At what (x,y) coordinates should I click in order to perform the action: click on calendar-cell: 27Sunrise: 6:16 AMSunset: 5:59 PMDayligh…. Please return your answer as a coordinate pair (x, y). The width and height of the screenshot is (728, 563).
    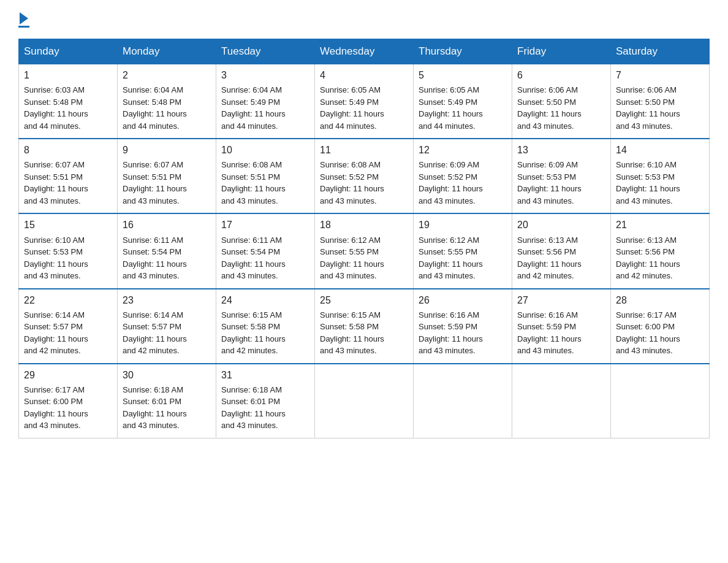
    Looking at the image, I should click on (561, 326).